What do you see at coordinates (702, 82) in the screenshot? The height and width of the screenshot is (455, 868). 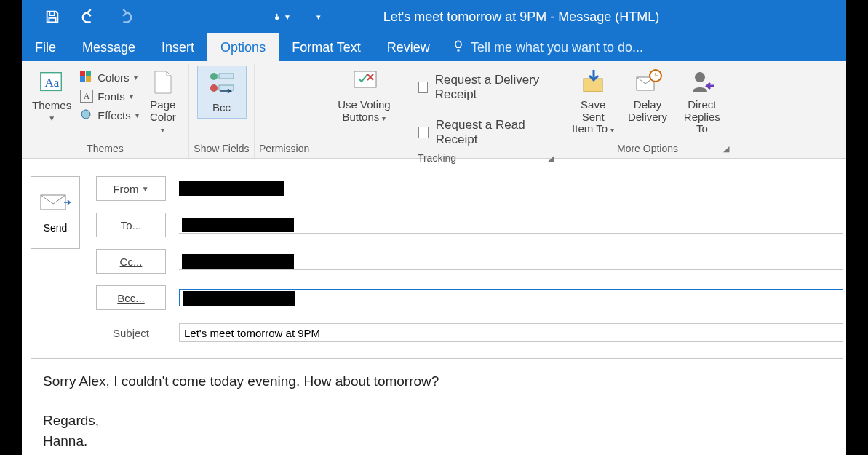 I see `direct-replies-icon` at bounding box center [702, 82].